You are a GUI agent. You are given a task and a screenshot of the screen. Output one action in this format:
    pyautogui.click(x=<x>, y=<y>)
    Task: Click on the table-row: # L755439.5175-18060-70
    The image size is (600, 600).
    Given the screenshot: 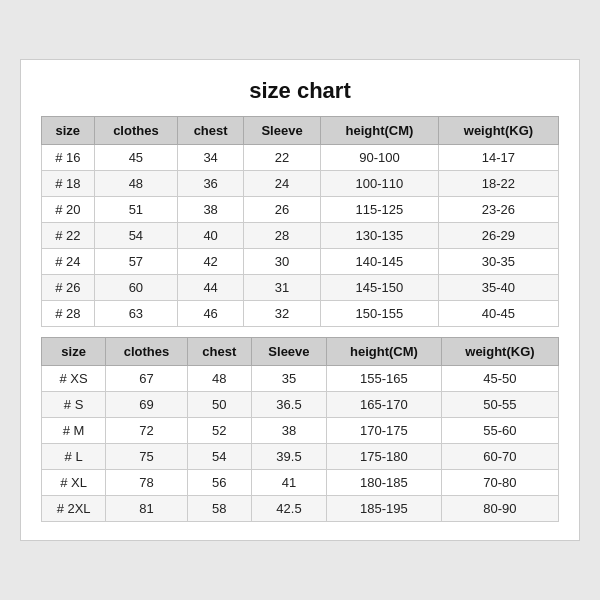 What is the action you would take?
    pyautogui.click(x=300, y=457)
    